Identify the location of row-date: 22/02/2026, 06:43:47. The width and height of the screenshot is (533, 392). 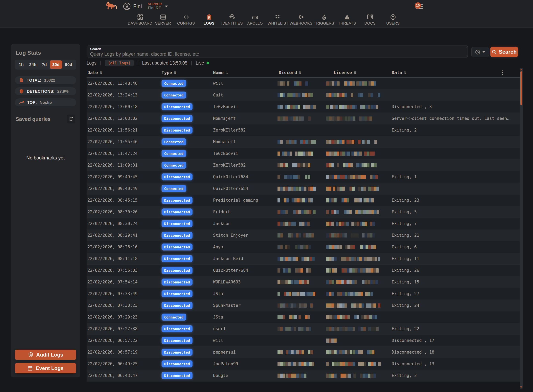
(124, 376).